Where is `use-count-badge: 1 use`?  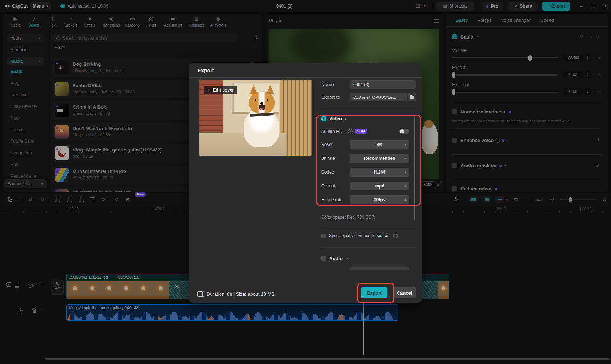 use-count-badge: 1 use is located at coordinates (361, 131).